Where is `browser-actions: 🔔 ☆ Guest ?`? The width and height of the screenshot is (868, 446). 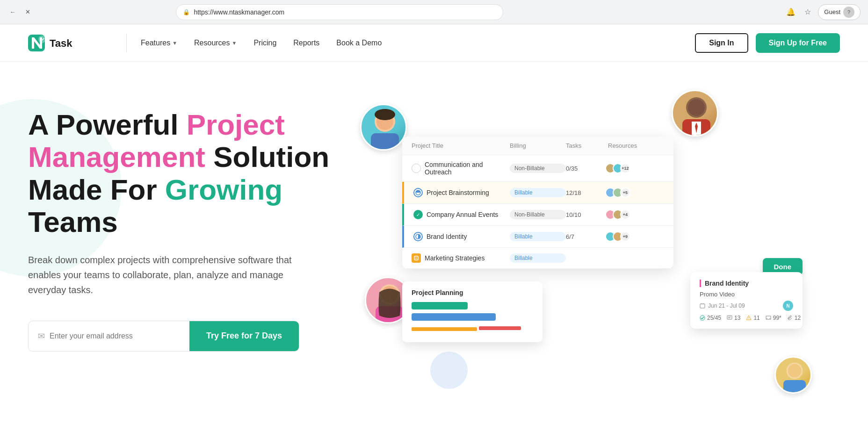
browser-actions: 🔔 ☆ Guest ? is located at coordinates (822, 12).